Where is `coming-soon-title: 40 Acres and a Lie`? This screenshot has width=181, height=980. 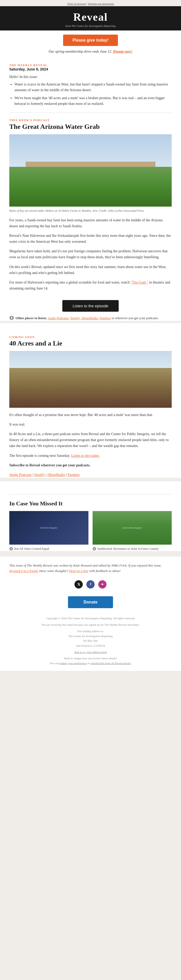 coming-soon-title: 40 Acres and a Lie is located at coordinates (91, 344).